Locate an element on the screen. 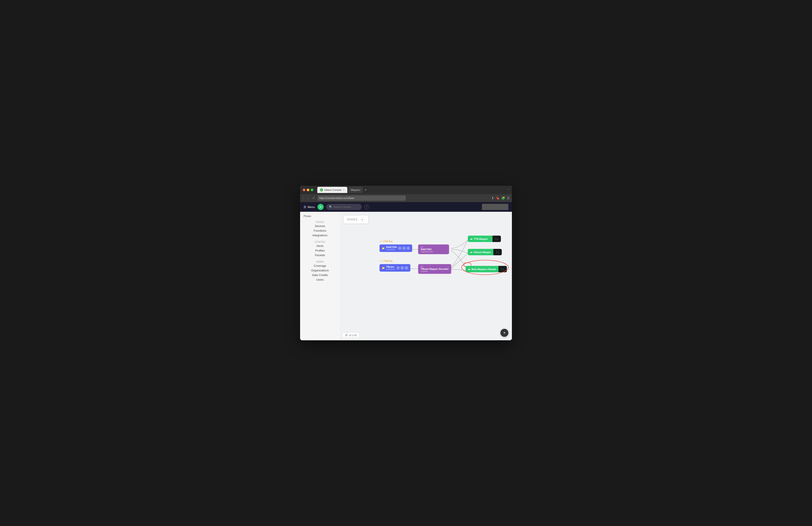 The width and height of the screenshot is (812, 526). header-right-area is located at coordinates (495, 207).